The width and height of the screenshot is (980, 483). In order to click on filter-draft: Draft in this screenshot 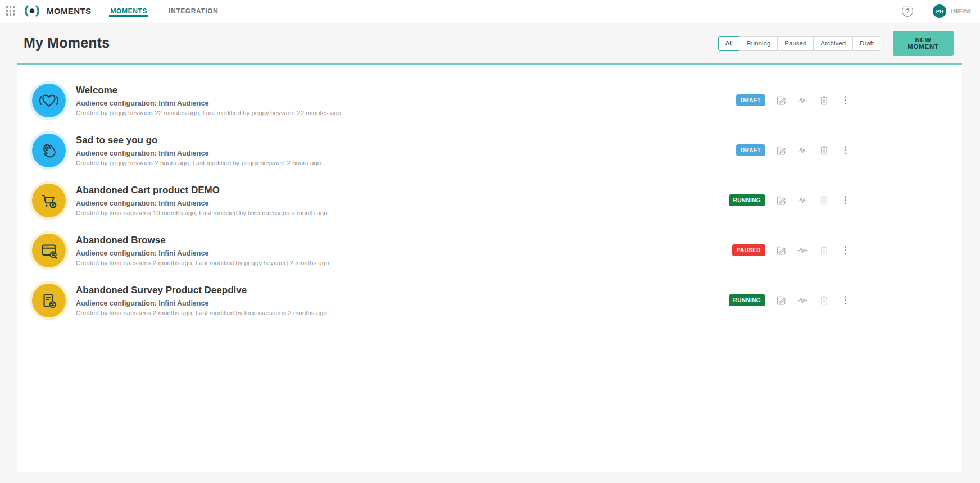, I will do `click(866, 43)`.